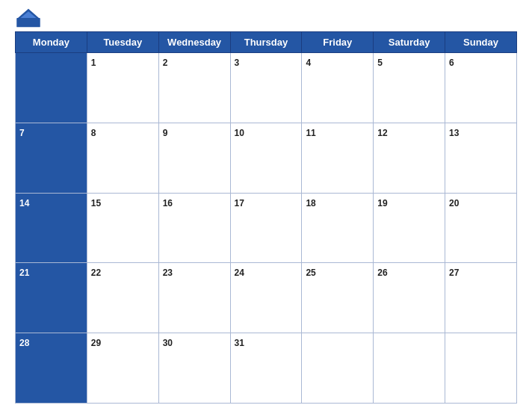 This screenshot has width=532, height=411. I want to click on calendar-cell: 25, so click(338, 298).